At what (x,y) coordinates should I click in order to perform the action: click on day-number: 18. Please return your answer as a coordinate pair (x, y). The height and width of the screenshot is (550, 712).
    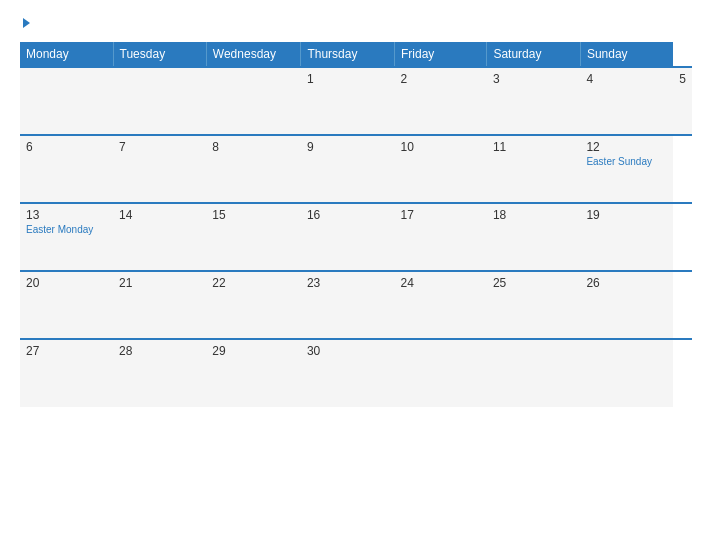
    Looking at the image, I should click on (534, 215).